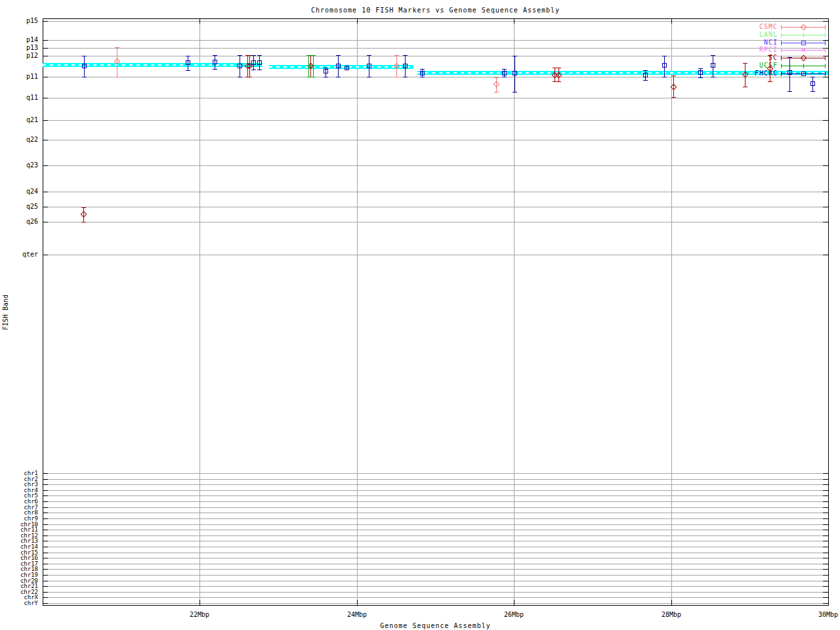 This screenshot has width=840, height=630. I want to click on x-tick-label: 24Mbp, so click(357, 615).